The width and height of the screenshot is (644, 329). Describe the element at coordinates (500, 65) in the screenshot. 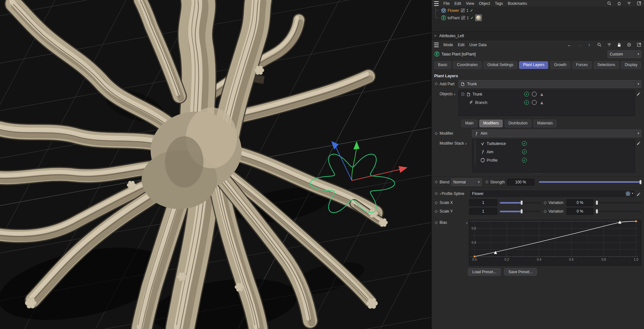

I see `tab-global-settings: Global Settings` at that location.